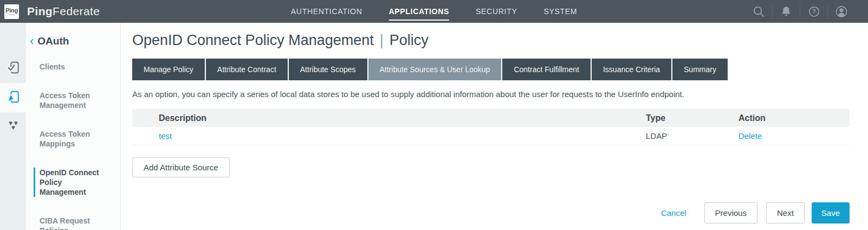 This screenshot has height=230, width=868. What do you see at coordinates (389, 118) in the screenshot?
I see `column-header-description: Description` at bounding box center [389, 118].